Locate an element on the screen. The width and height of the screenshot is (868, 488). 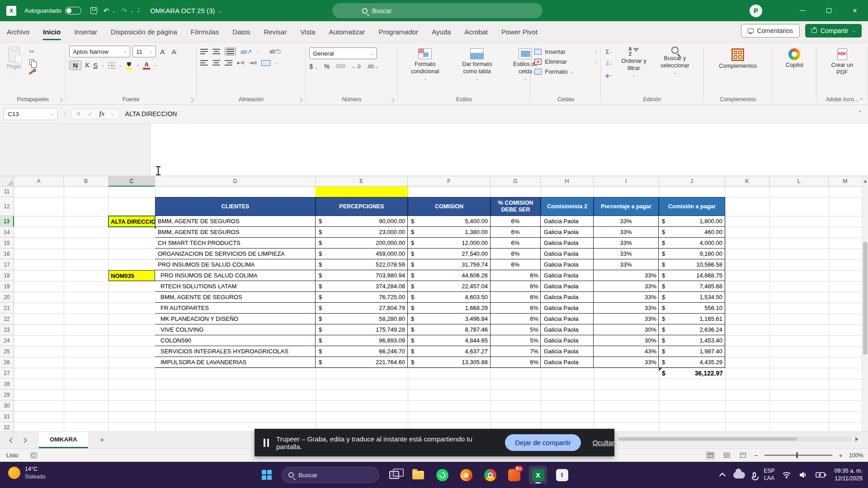
copy-icon is located at coordinates (32, 62).